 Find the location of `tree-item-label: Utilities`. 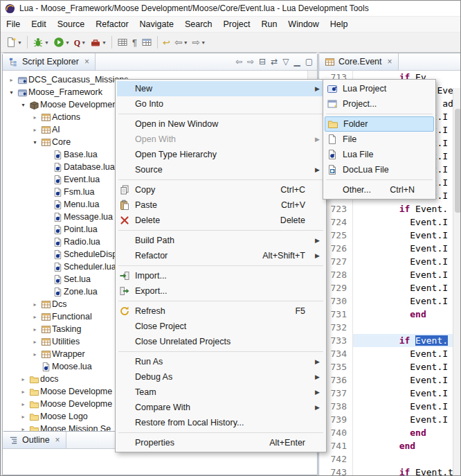

tree-item-label: Utilities is located at coordinates (66, 342).